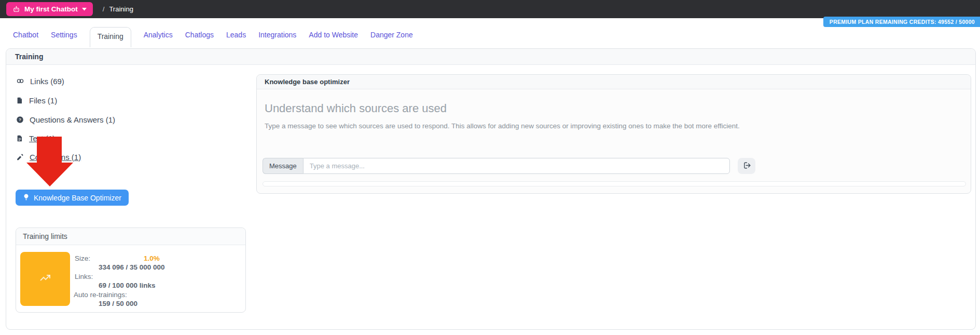 The height and width of the screenshot is (335, 980). I want to click on tab-chatbot: Chatbot, so click(26, 35).